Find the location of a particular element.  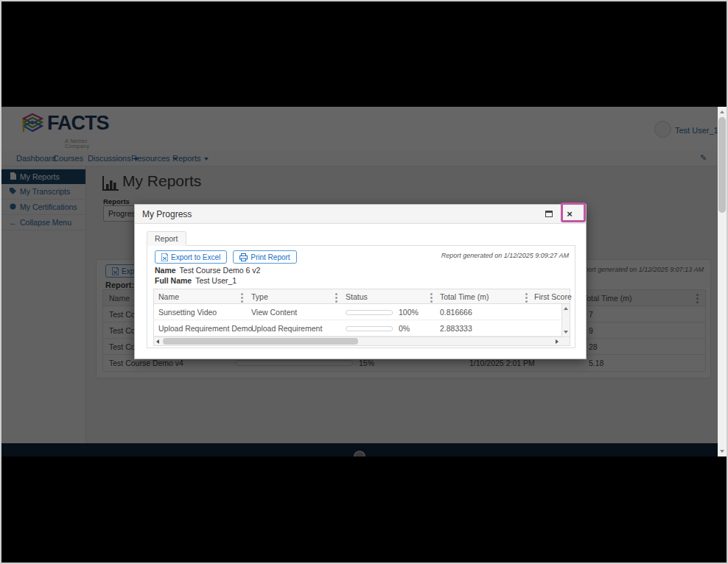

col-type: Type is located at coordinates (259, 297).